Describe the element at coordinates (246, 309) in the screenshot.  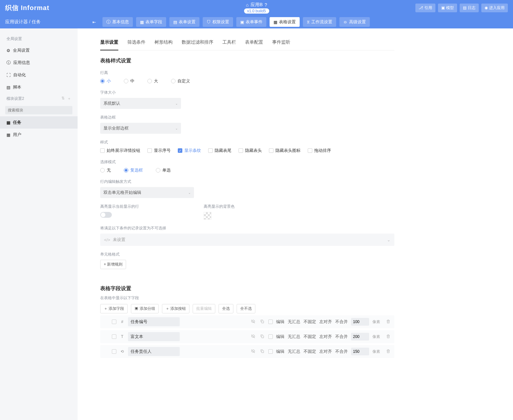
I see `deselect-all-button: 全不选` at that location.